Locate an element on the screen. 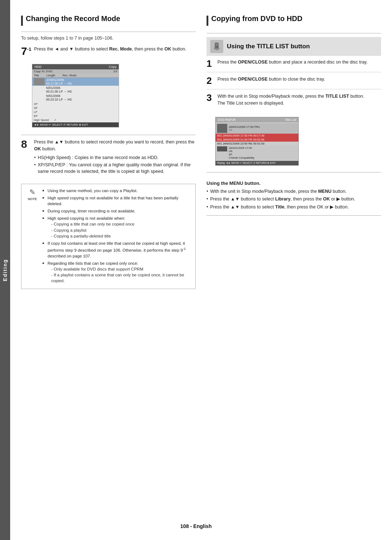 The width and height of the screenshot is (392, 540). step2-text2: button to close the disc tray. is located at coordinates (296, 79).